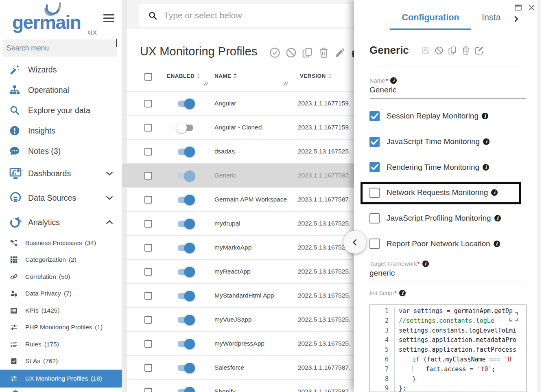 This screenshot has height=392, width=542. What do you see at coordinates (275, 53) in the screenshot?
I see `circle-check-icon` at bounding box center [275, 53].